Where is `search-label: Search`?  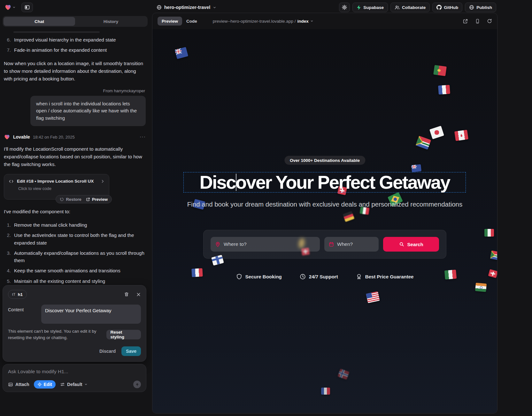
search-label: Search is located at coordinates (415, 245).